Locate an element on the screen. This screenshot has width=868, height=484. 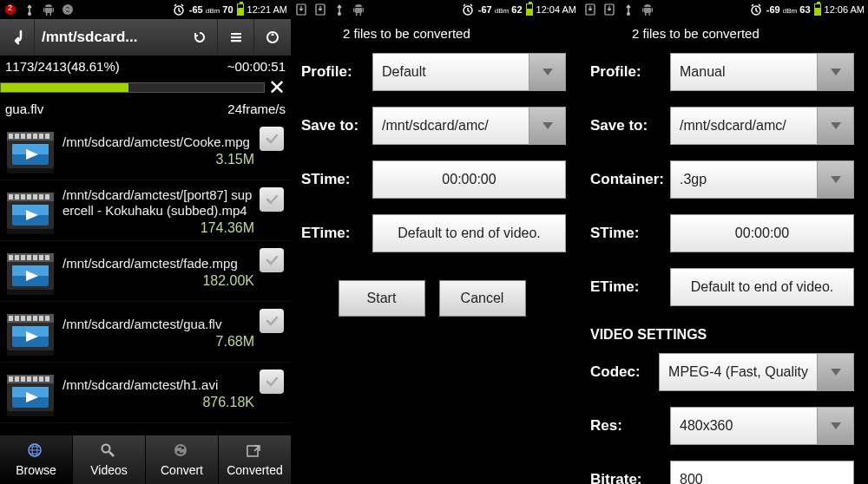
codec-label: Codec: is located at coordinates (623, 372).